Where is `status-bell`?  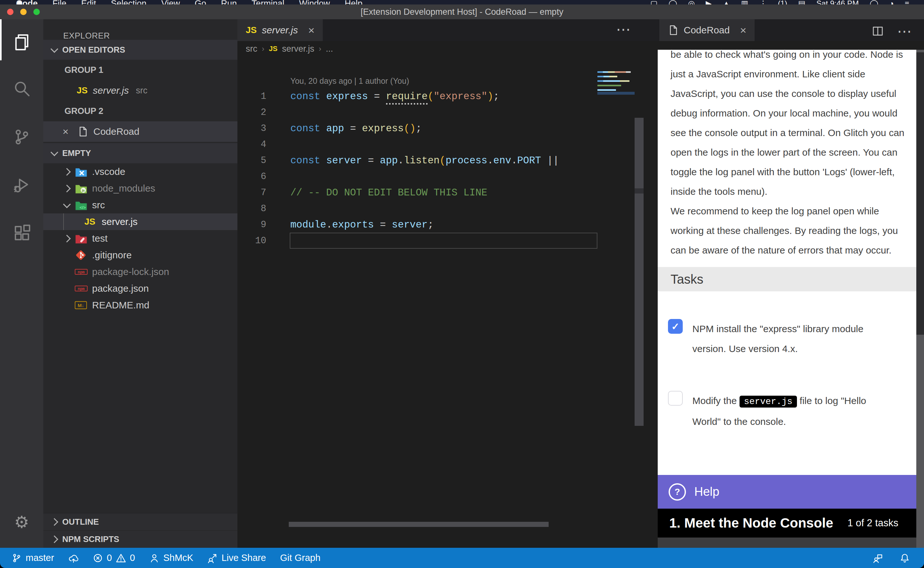 status-bell is located at coordinates (905, 558).